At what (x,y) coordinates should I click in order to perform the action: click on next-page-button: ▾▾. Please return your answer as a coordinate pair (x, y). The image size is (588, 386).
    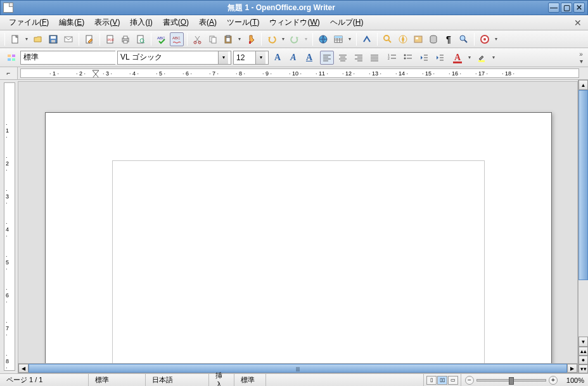
    Looking at the image, I should click on (583, 369).